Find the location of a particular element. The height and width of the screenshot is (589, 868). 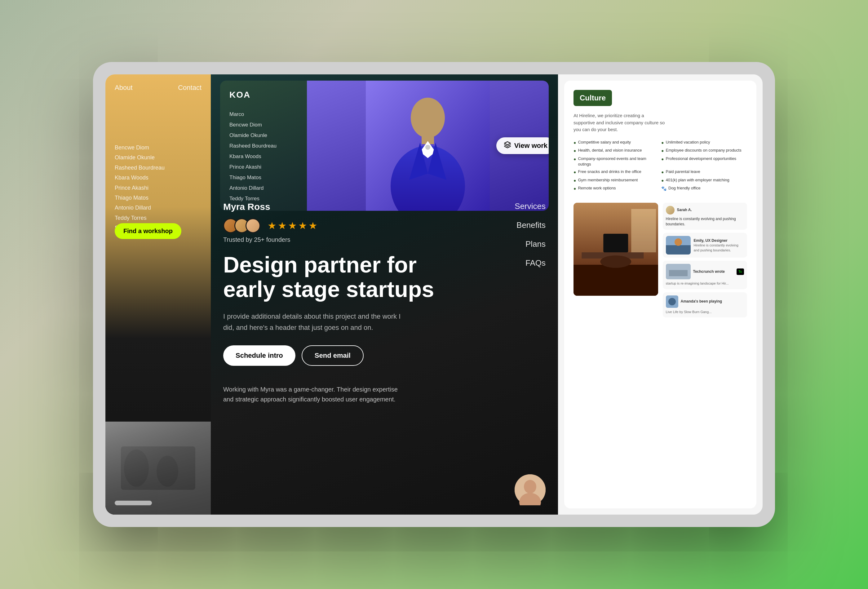

benefits-grid: ● Competitive salary and equity ● Unlimi… is located at coordinates (660, 166).